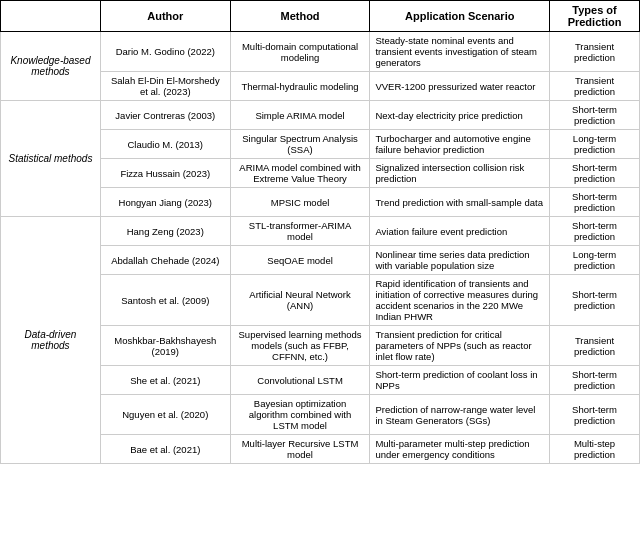 Image resolution: width=640 pixels, height=539 pixels. I want to click on author-cell: Hang Zeng (2023), so click(165, 232).